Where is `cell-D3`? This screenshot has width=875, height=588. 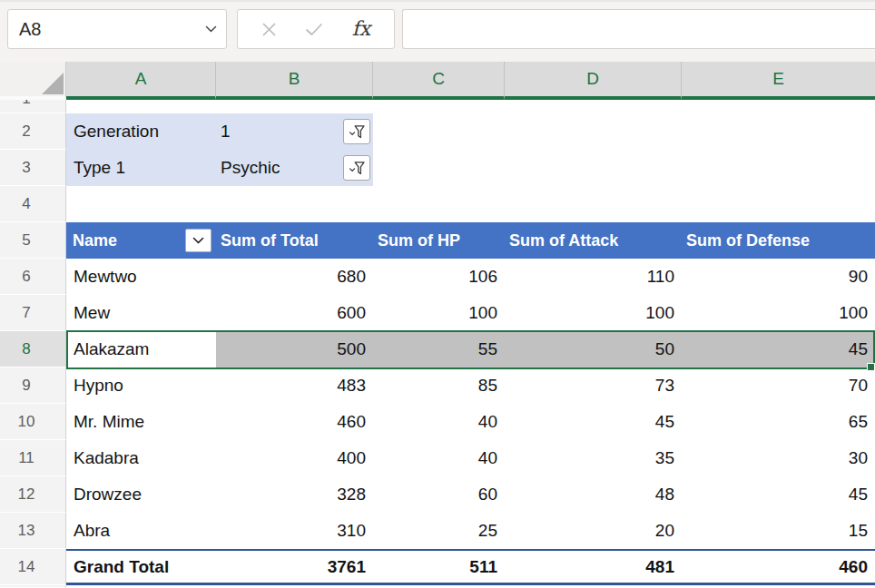
cell-D3 is located at coordinates (594, 168).